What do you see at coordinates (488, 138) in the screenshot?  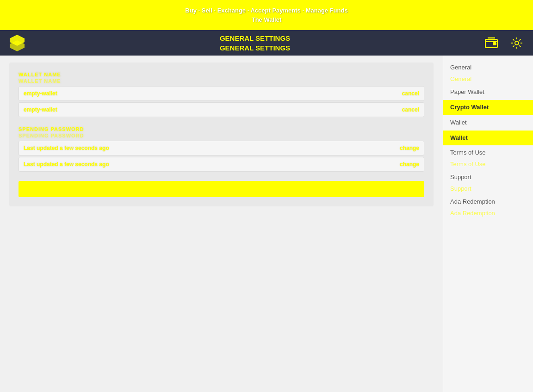 I see `sidebar-item-wallet-2: Wallet` at bounding box center [488, 138].